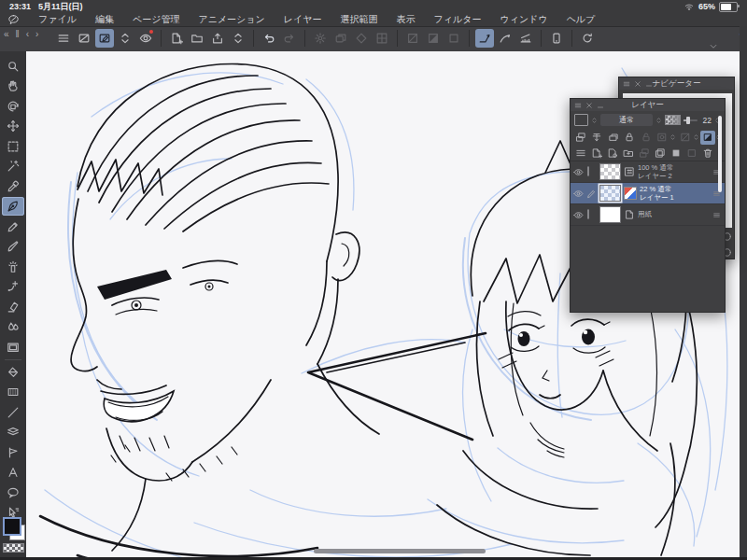  Describe the element at coordinates (13, 187) in the screenshot. I see `eyedropper-tool` at that location.